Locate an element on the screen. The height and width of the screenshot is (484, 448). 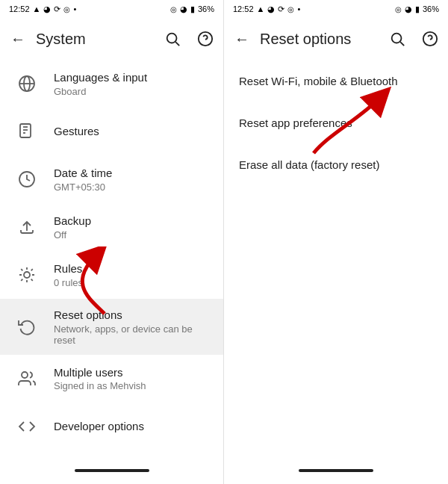
menu-subtitle-backup: Off is located at coordinates (72, 235).